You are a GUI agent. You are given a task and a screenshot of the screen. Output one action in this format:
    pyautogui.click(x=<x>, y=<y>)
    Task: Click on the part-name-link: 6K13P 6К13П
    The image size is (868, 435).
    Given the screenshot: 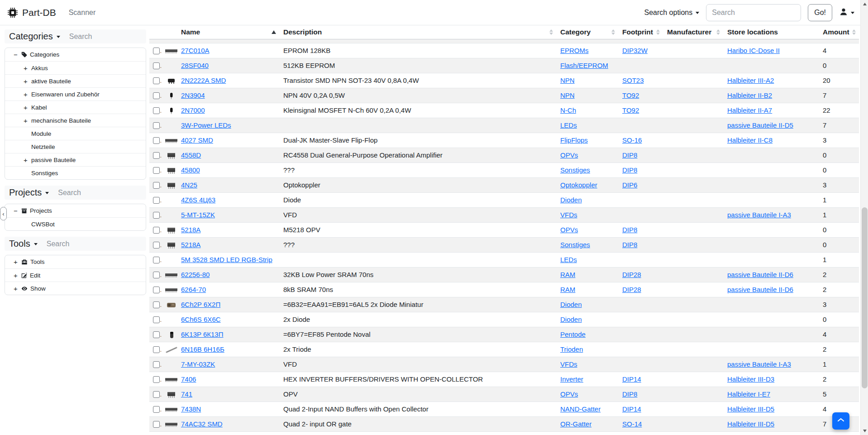 What is the action you would take?
    pyautogui.click(x=202, y=334)
    